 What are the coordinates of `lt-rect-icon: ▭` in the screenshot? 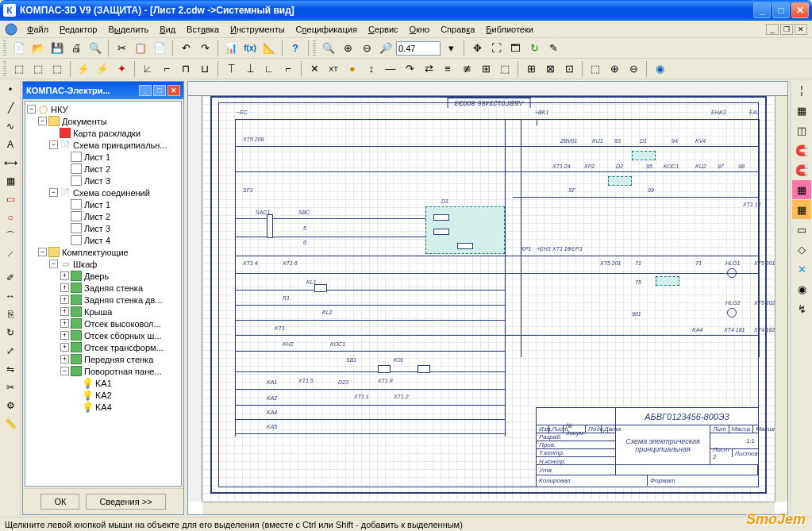 It's located at (10, 199).